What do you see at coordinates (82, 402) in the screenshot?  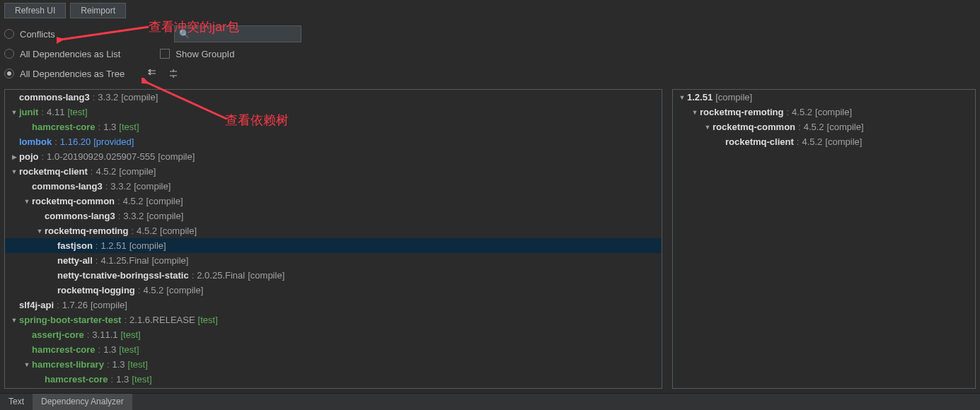 I see `tab-dependency-analyzer: Dependency Analyzer` at bounding box center [82, 402].